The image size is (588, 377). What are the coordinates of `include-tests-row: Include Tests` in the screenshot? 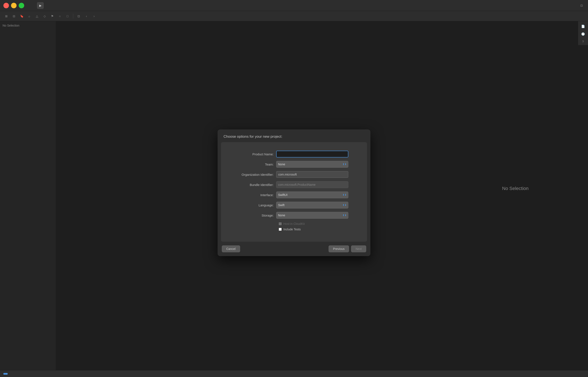 It's located at (294, 229).